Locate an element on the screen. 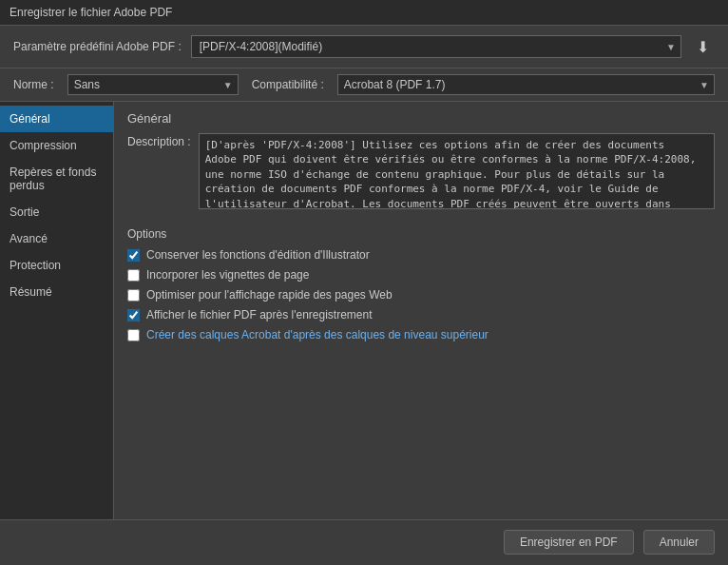 Image resolution: width=728 pixels, height=565 pixels. option-row-1: Conserver les fonctions d'édition d'Illu… is located at coordinates (421, 255).